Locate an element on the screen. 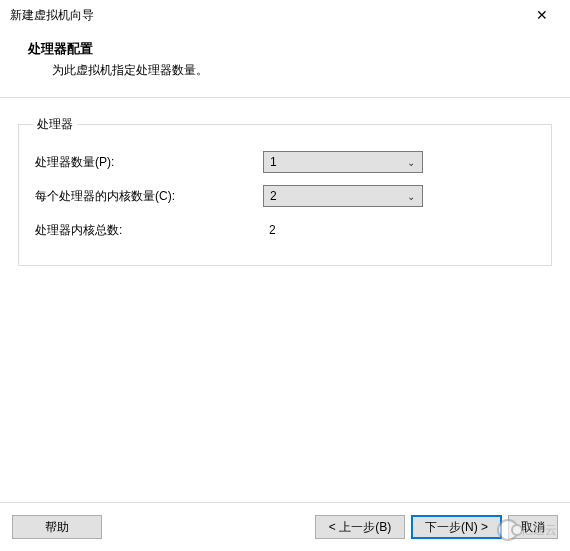 The height and width of the screenshot is (551, 570). row-cores-per-processor: 每个处理器的内核数量(C): 2 ⌄ is located at coordinates (285, 196).